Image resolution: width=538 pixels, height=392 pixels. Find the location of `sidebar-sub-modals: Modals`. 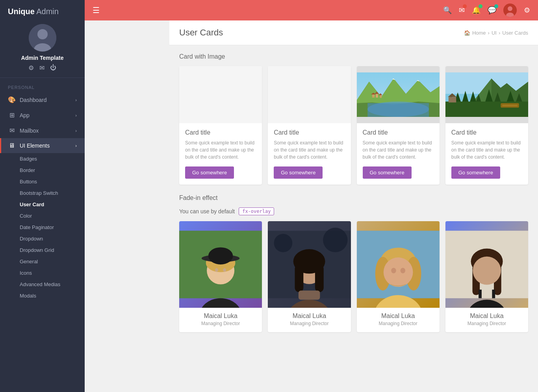

sidebar-sub-modals: Modals is located at coordinates (43, 296).